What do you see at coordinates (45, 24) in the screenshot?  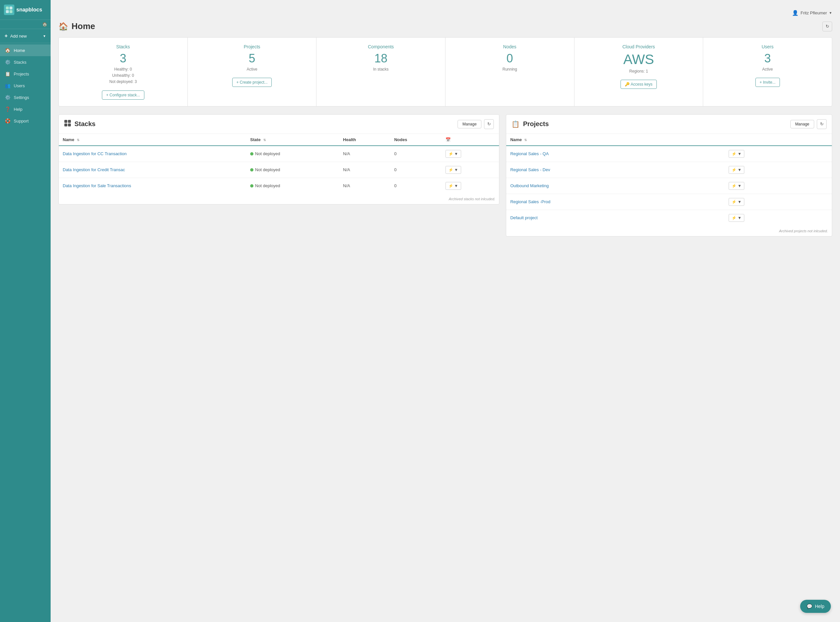 I see `collapse-button: 🏠` at bounding box center [45, 24].